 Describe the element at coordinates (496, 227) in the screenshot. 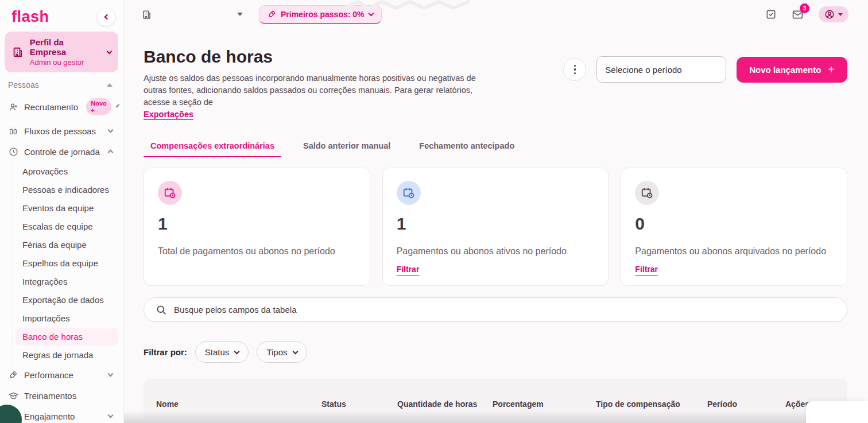

I see `card-pagamentos-ativos: 1 Pagamentos ou abonos ativos no período…` at that location.